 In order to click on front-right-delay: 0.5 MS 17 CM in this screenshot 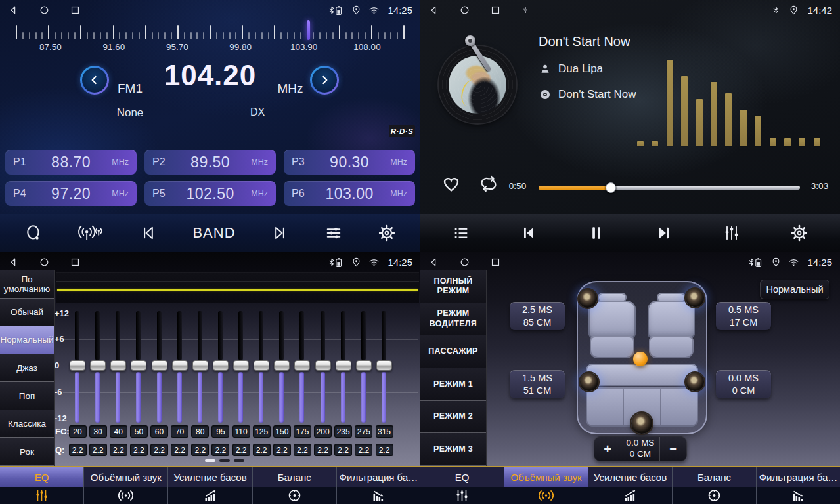, I will do `click(743, 316)`.